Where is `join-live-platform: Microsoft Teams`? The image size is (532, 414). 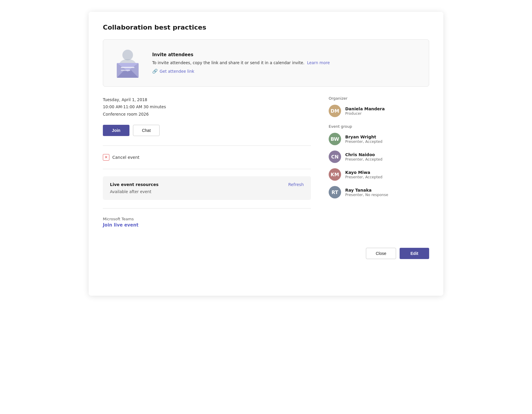
join-live-platform: Microsoft Teams is located at coordinates (207, 219).